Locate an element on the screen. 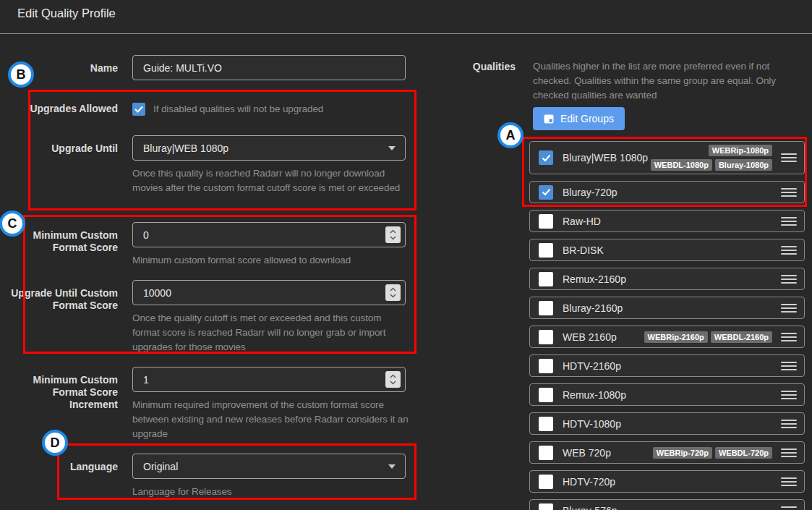  upgrades-allowed-checkbox is located at coordinates (139, 109).